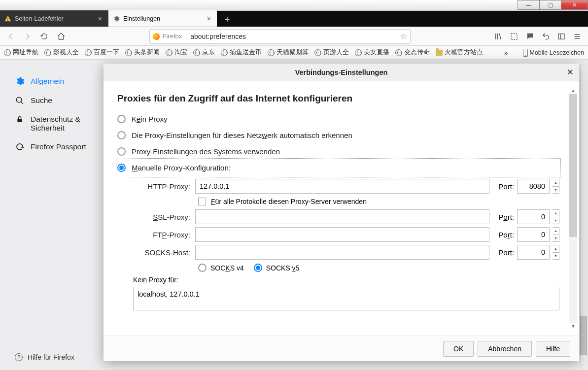 This screenshot has width=588, height=370. What do you see at coordinates (557, 53) in the screenshot?
I see `mobile-bookmarks-label: Mobile Lesezeichen` at bounding box center [557, 53].